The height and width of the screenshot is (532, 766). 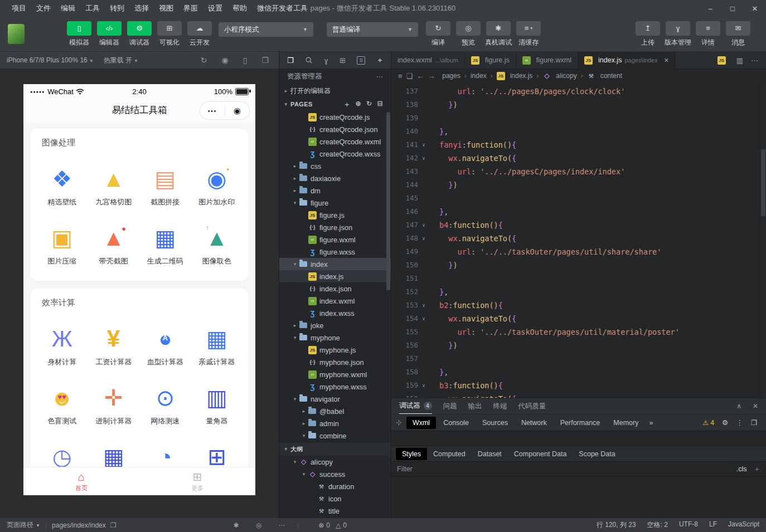 I want to click on app-item-随机数字: ◔随机数字, so click(x=165, y=455).